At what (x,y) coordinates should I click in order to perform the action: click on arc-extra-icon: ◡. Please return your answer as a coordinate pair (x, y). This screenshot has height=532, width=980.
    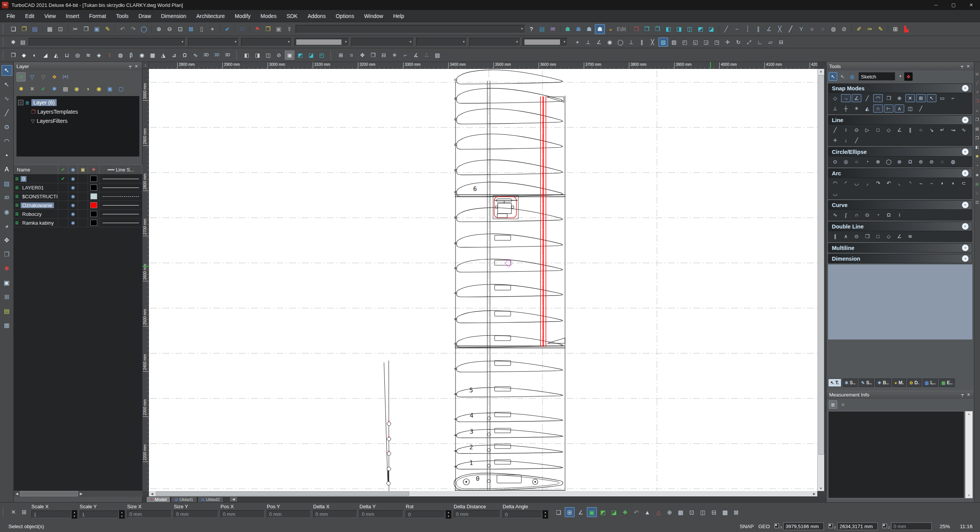
    Looking at the image, I should click on (835, 194).